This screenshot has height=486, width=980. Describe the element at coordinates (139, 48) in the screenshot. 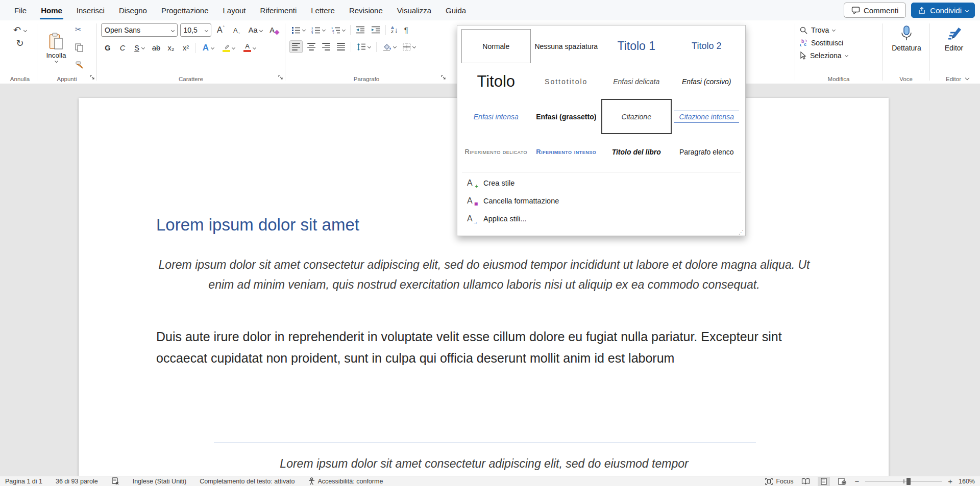

I see `underline-button: S` at that location.